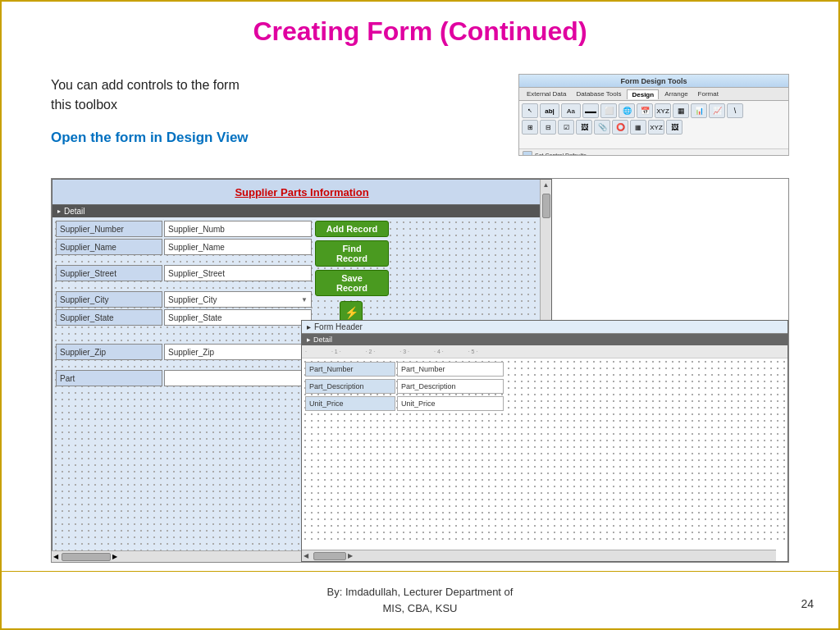  I want to click on ribbon-aa-btn: Aa, so click(571, 111).